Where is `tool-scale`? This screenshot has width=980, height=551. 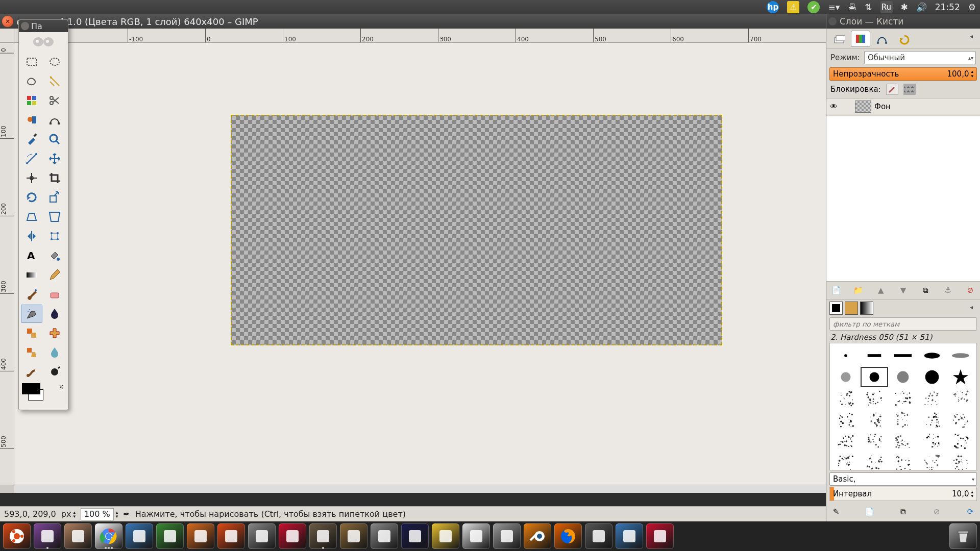
tool-scale is located at coordinates (55, 197).